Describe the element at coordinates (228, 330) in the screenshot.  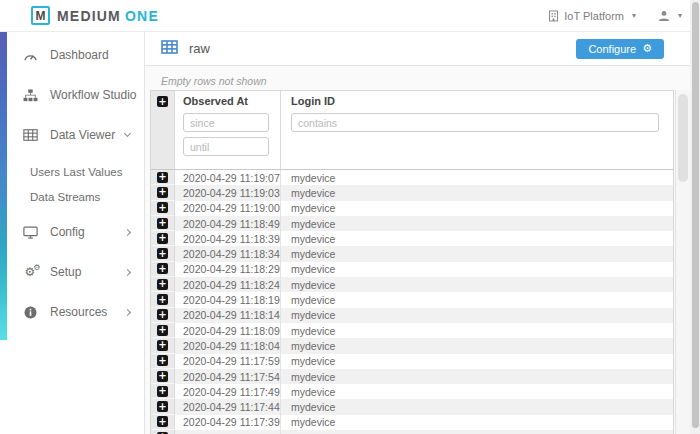
I see `observed-at-cell: 2020-04-29 11:18:09` at that location.